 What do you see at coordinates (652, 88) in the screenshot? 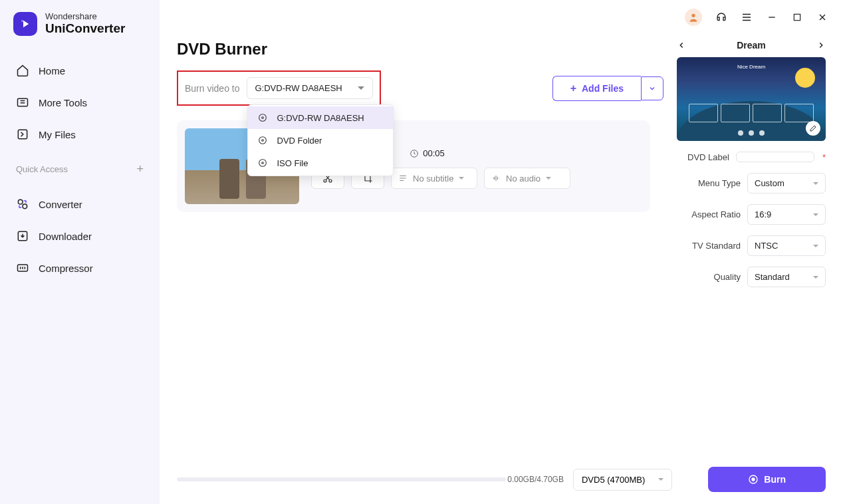
I see `add-files-dropdown` at bounding box center [652, 88].